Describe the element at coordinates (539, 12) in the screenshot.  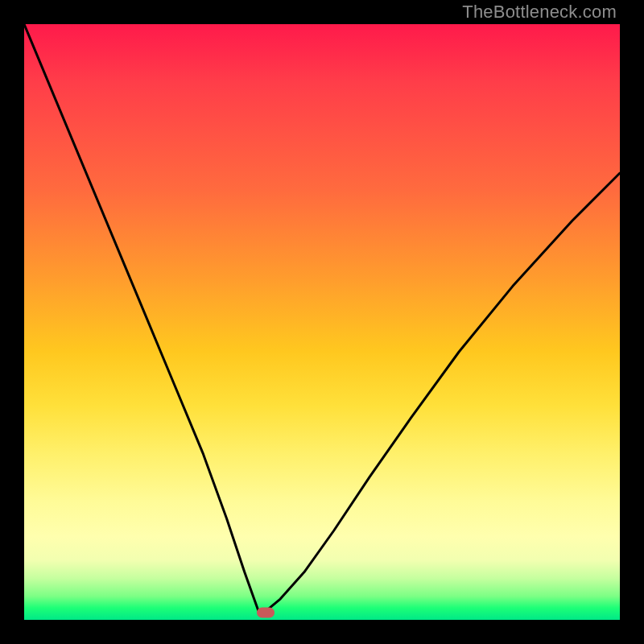
I see `watermark-text: TheBottleneck.com` at that location.